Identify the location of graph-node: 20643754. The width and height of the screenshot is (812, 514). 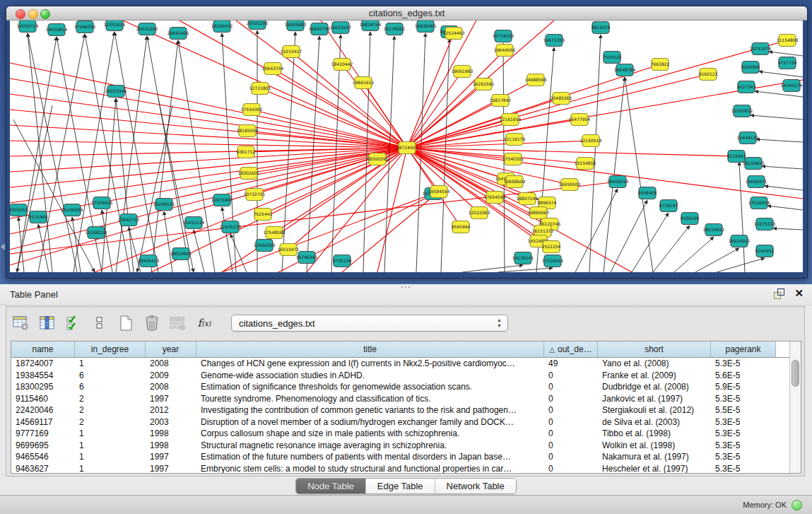
(273, 69).